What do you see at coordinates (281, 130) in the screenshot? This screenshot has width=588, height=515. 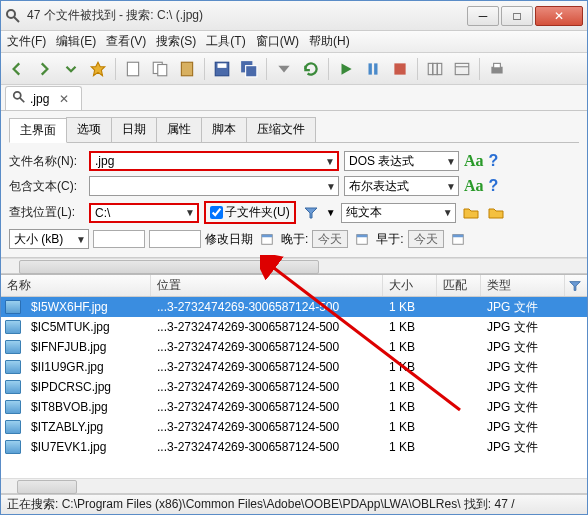 I see `subtab-zip: 压缩文件` at bounding box center [281, 130].